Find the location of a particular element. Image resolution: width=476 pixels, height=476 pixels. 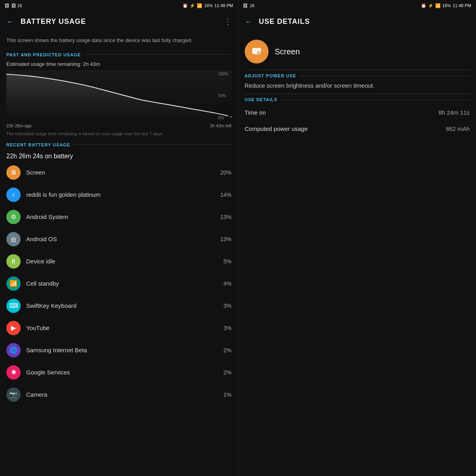

item-label-cell-standby: Cell standby is located at coordinates (122, 283).